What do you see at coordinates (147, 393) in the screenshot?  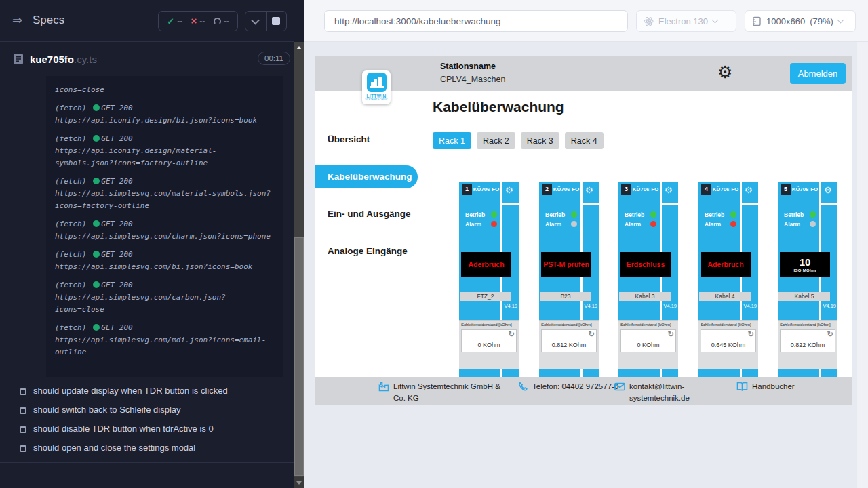 I see `test-item: should update display when TDR button is…` at bounding box center [147, 393].